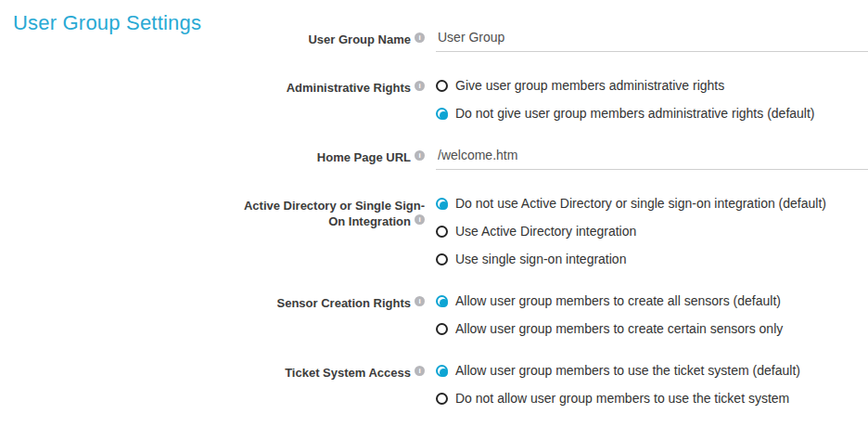  What do you see at coordinates (108, 23) in the screenshot?
I see `page-title: User Group Settings` at bounding box center [108, 23].